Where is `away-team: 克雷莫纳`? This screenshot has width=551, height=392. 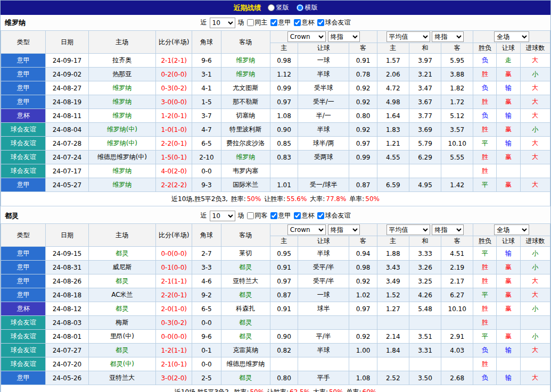
away-team: 克雷莫纳 is located at coordinates (245, 351).